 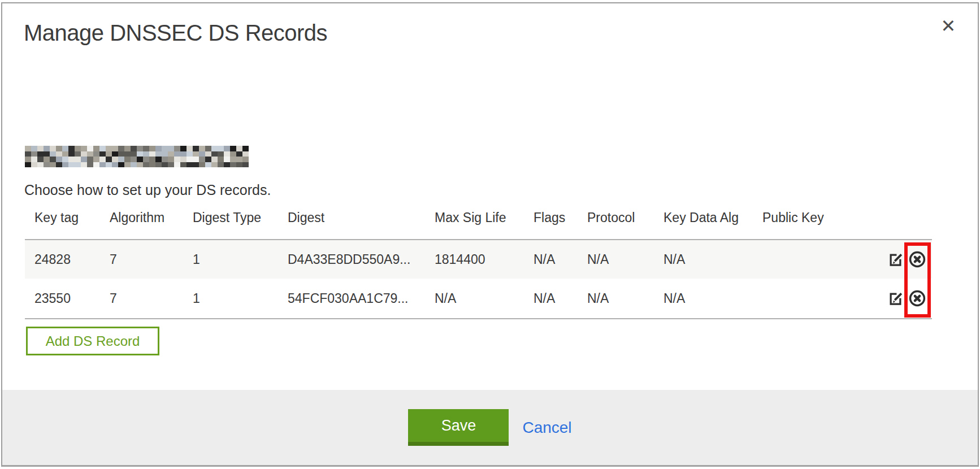 What do you see at coordinates (352, 298) in the screenshot?
I see `cell-digest: 54FCF030AA1C79...` at bounding box center [352, 298].